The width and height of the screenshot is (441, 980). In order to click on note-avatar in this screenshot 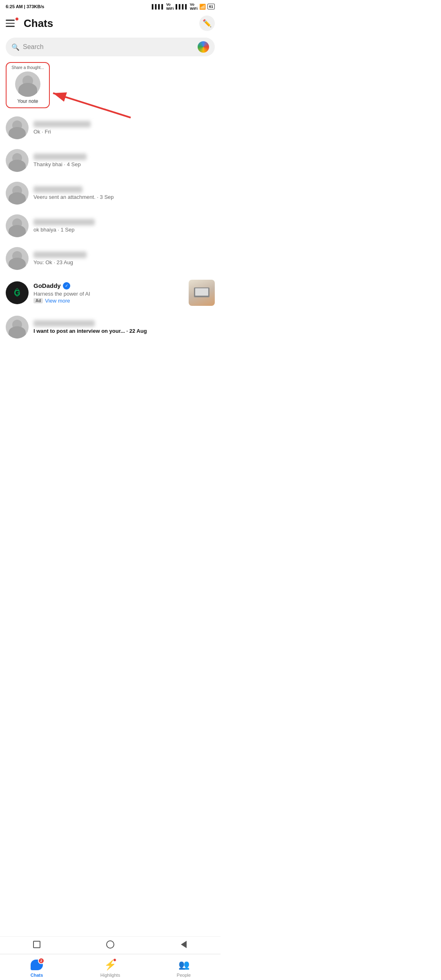, I will do `click(28, 84)`.